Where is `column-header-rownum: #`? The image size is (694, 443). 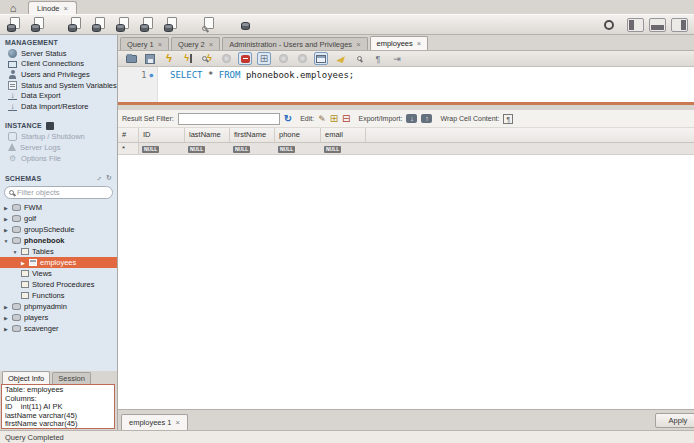 column-header-rownum: # is located at coordinates (128, 135).